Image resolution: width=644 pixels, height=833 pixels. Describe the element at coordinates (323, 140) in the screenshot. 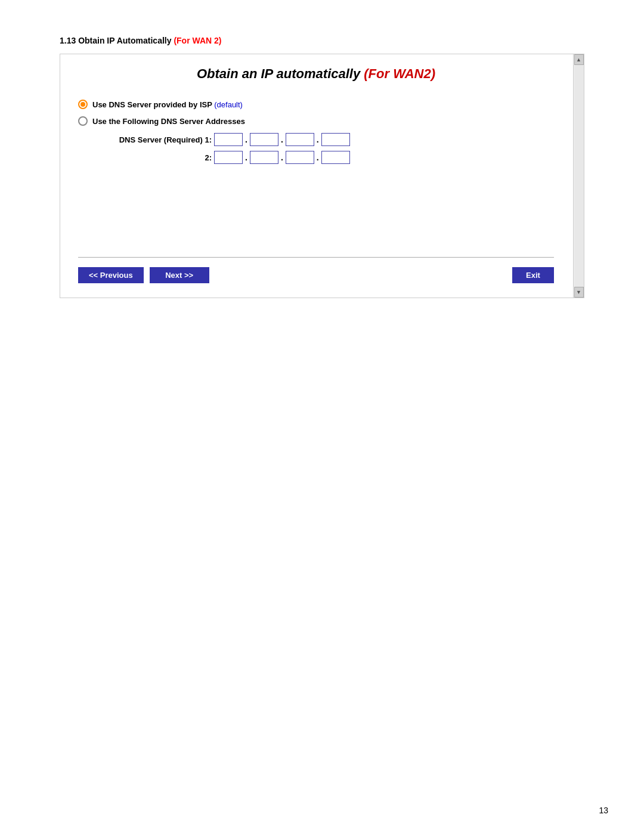

I see `dns-row-1: DNS Server (Required) 1: . . .` at that location.